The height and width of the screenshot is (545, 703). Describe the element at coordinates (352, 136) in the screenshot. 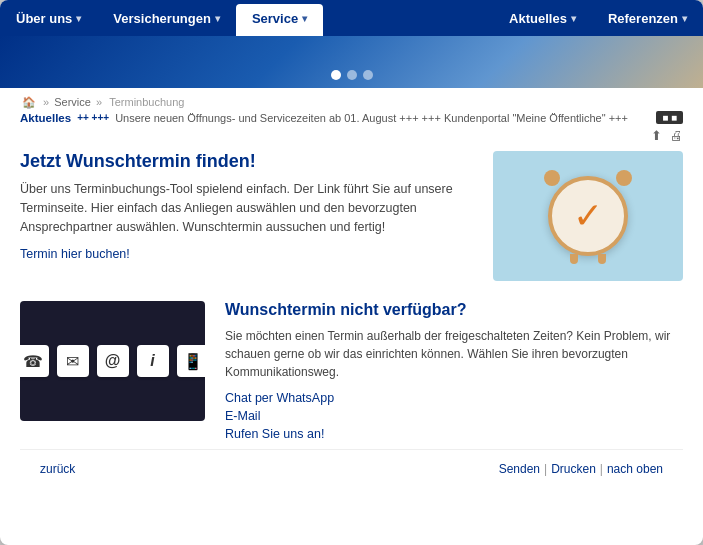

I see `action-icons: ⬆ 🖨` at that location.